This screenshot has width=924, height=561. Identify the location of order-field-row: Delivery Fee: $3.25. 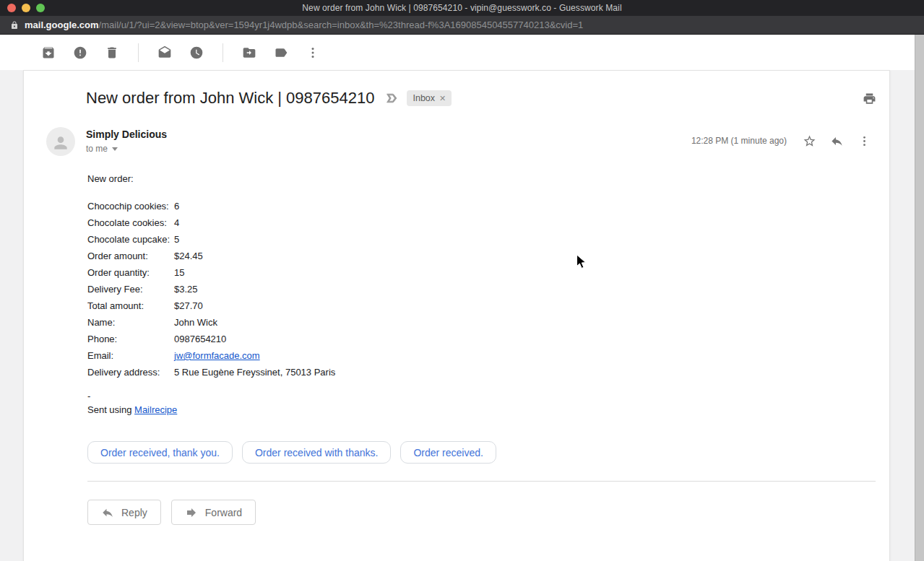
(488, 289).